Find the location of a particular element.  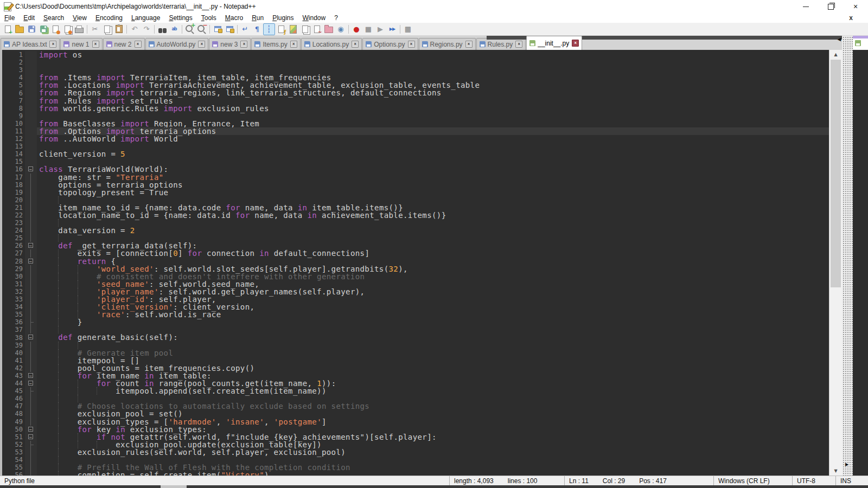

menu-view: View is located at coordinates (80, 18).